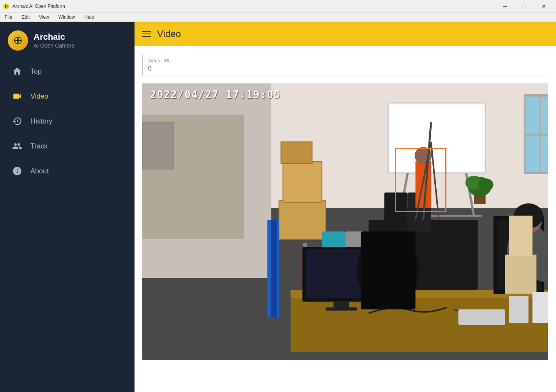  I want to click on title-bar-controls: ─ □ ✕, so click(524, 6).